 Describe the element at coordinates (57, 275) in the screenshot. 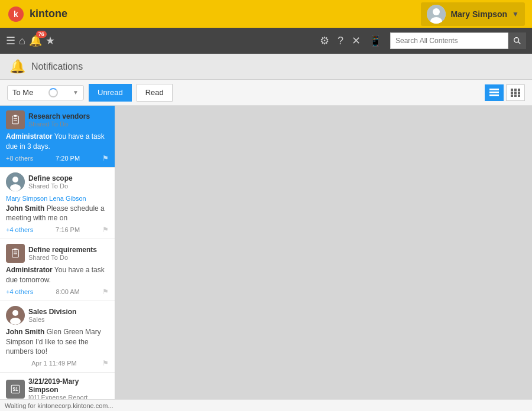

I see `notif-message: Administrator You have a task due tomorr…` at that location.